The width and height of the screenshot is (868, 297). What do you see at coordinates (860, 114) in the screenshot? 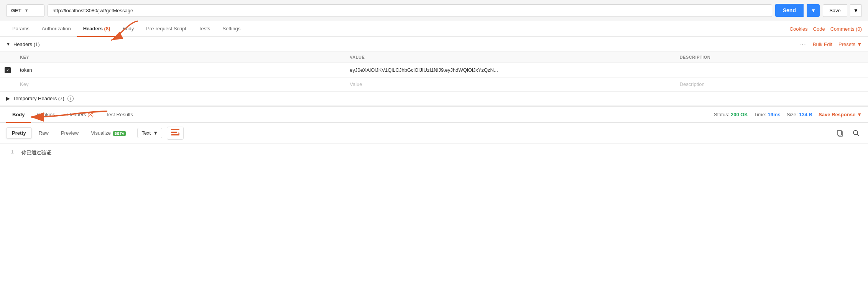
I see `save-response-chevron-icon: ▼` at bounding box center [860, 114].